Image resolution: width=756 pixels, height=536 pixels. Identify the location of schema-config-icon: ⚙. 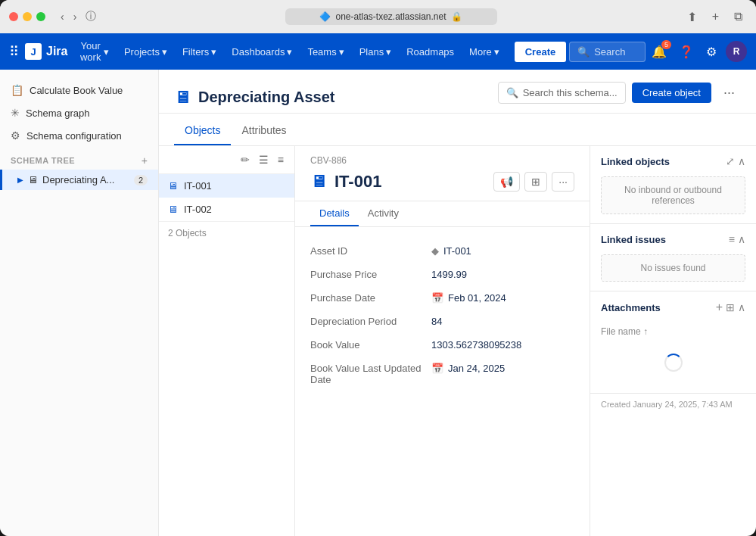
(15, 136).